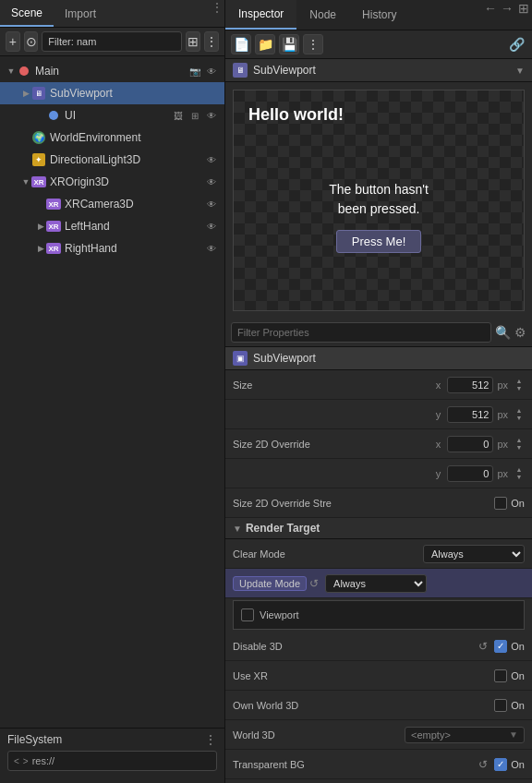 Image resolution: width=532 pixels, height=783 pixels. What do you see at coordinates (355, 646) in the screenshot?
I see `disable3d-label: Disable 3D` at bounding box center [355, 646].